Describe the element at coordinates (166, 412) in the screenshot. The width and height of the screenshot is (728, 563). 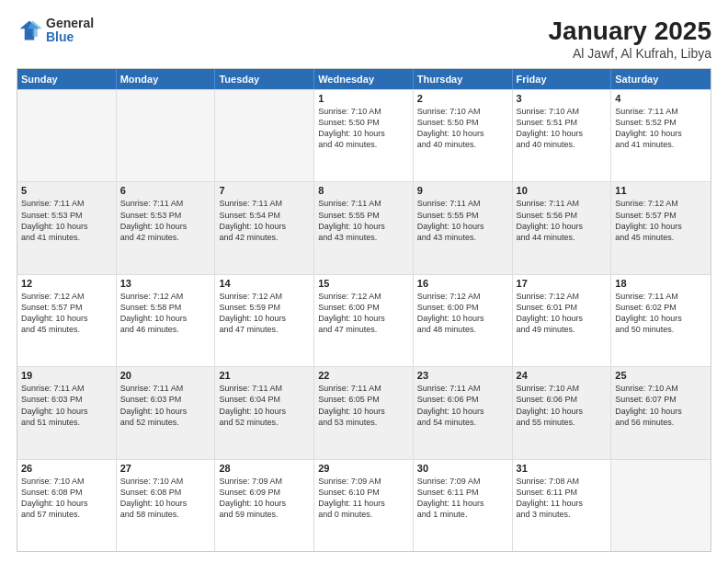
I see `calendar-cell: 20Sunrise: 7:11 AMSunset: 6:03 PMDayligh…` at that location.